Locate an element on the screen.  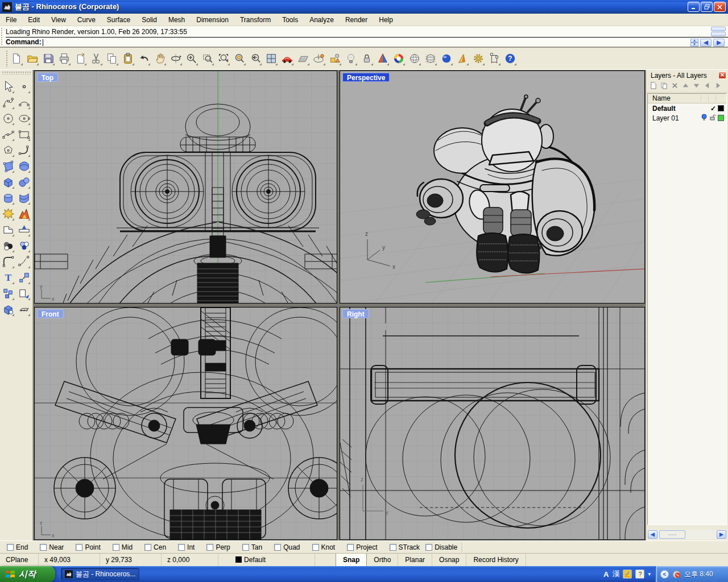
snap-toggle: Snap is located at coordinates (351, 560).